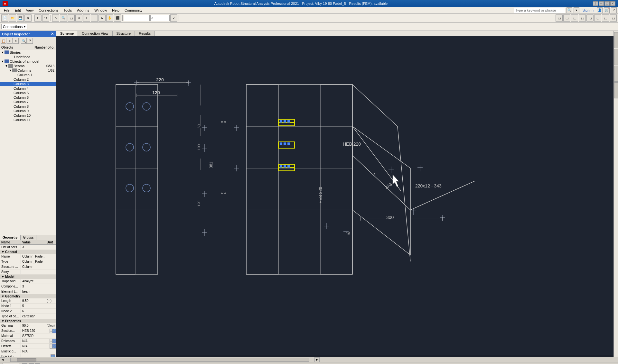 The width and height of the screenshot is (618, 364). I want to click on view-btn4: ⬚, so click(582, 18).